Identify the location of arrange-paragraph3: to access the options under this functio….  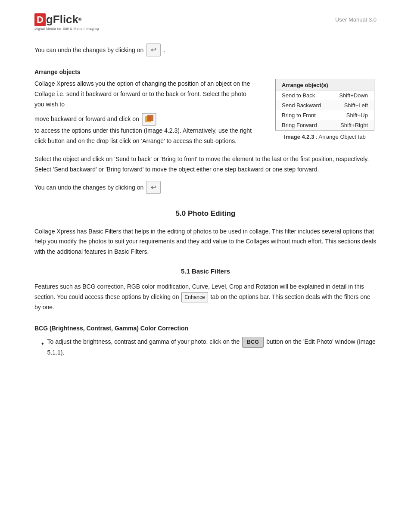
(143, 136).